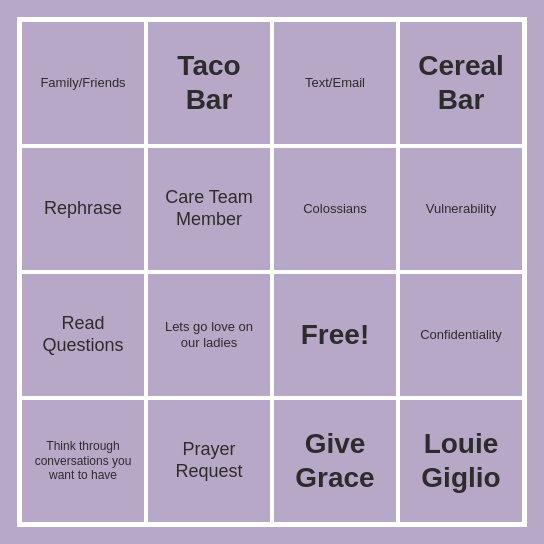  What do you see at coordinates (83, 83) in the screenshot?
I see `bingo-cell-r0c0: Family/Friends` at bounding box center [83, 83].